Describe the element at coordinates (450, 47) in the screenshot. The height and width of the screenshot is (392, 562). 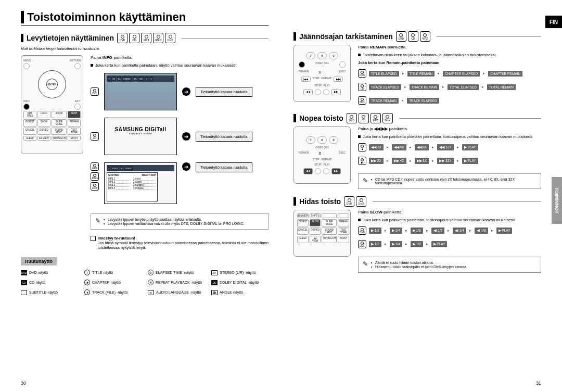
I see `remain-instruction: Paina REMAIN-painiketta.` at that location.